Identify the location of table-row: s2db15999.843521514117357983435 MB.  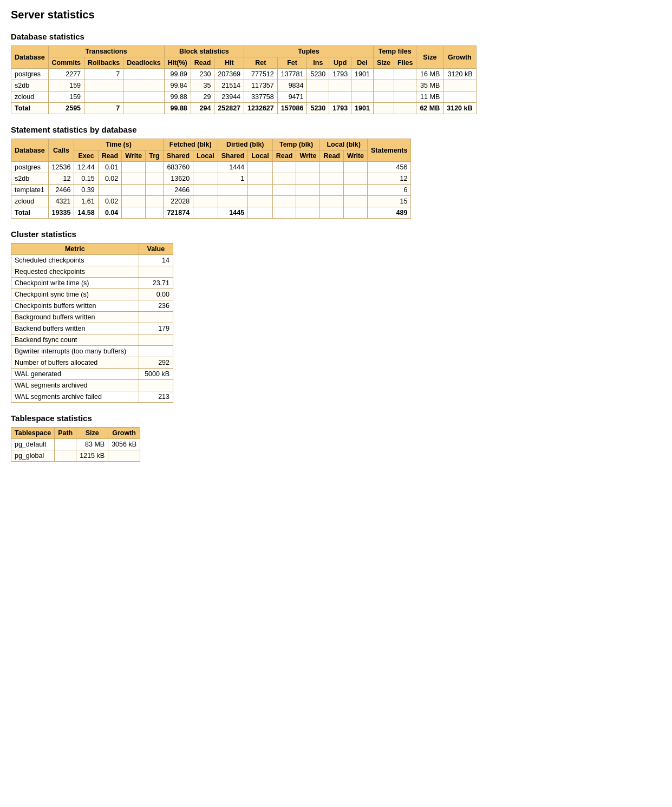
(244, 86).